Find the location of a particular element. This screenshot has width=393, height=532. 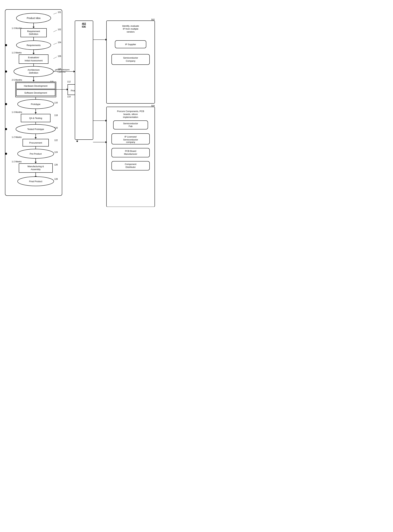

svg-text: Tools is located at coordinates (82, 117).